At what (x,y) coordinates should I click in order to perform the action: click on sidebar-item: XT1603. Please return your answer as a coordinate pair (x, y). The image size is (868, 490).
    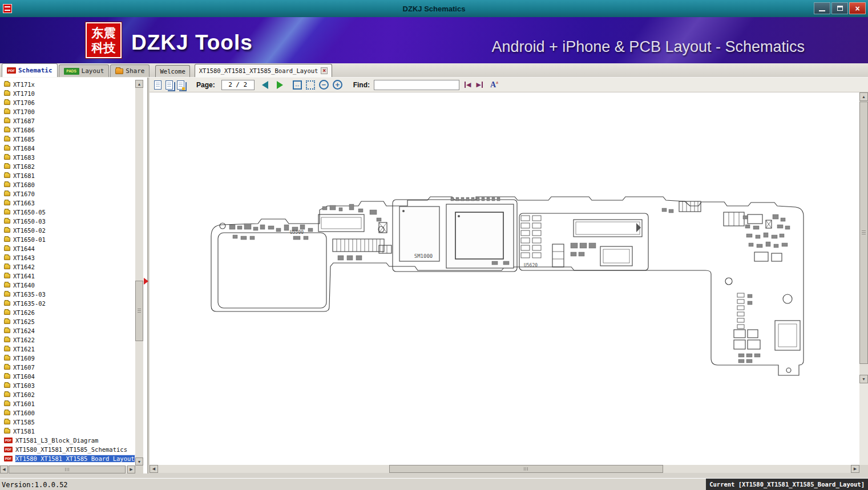
    Looking at the image, I should click on (67, 386).